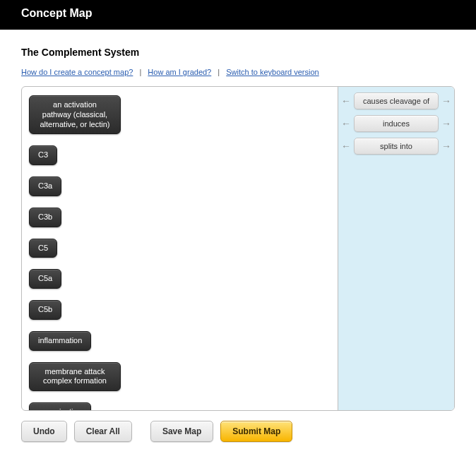  Describe the element at coordinates (238, 52) in the screenshot. I see `page-title: The Complement System` at that location.